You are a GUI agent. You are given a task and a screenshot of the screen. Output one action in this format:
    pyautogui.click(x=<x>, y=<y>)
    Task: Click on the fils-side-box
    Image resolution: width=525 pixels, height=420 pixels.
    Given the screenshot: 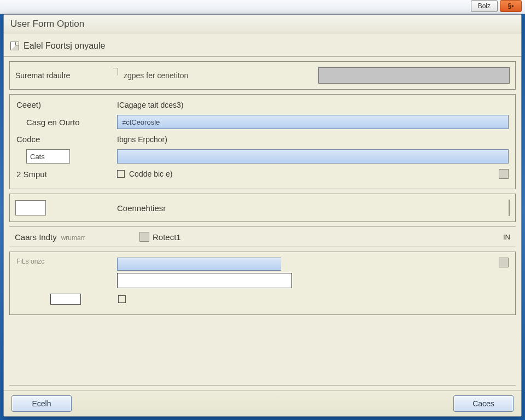 What is the action you would take?
    pyautogui.click(x=504, y=262)
    